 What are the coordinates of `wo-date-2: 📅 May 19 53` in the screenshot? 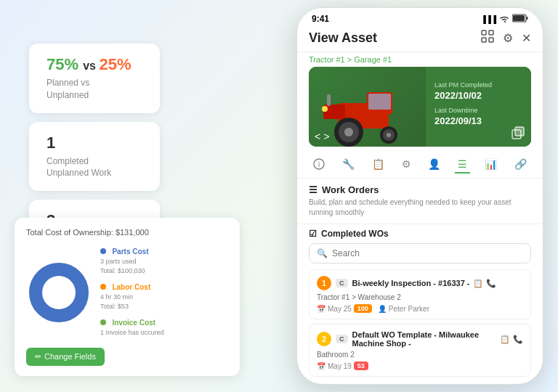 It's located at (343, 366).